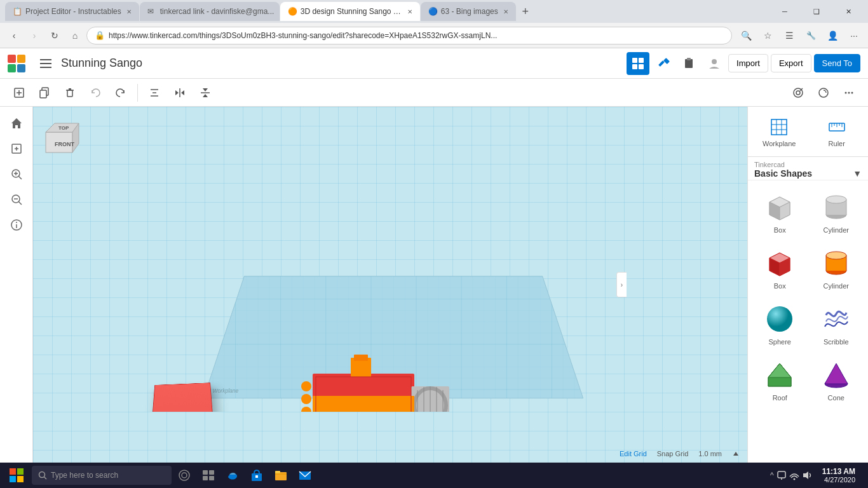 This screenshot has width=868, height=488. Describe the element at coordinates (70, 93) in the screenshot. I see `trash-button` at that location.